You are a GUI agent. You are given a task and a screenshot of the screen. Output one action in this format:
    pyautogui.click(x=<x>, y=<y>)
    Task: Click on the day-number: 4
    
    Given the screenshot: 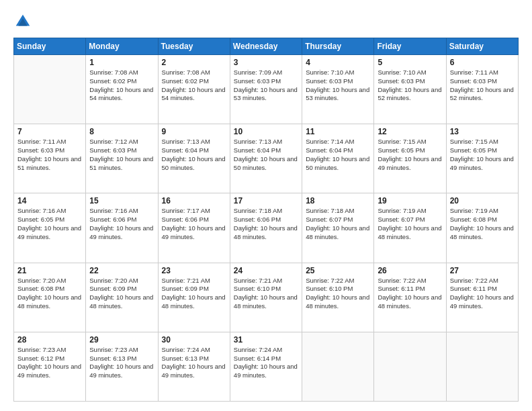 What is the action you would take?
    pyautogui.click(x=338, y=62)
    